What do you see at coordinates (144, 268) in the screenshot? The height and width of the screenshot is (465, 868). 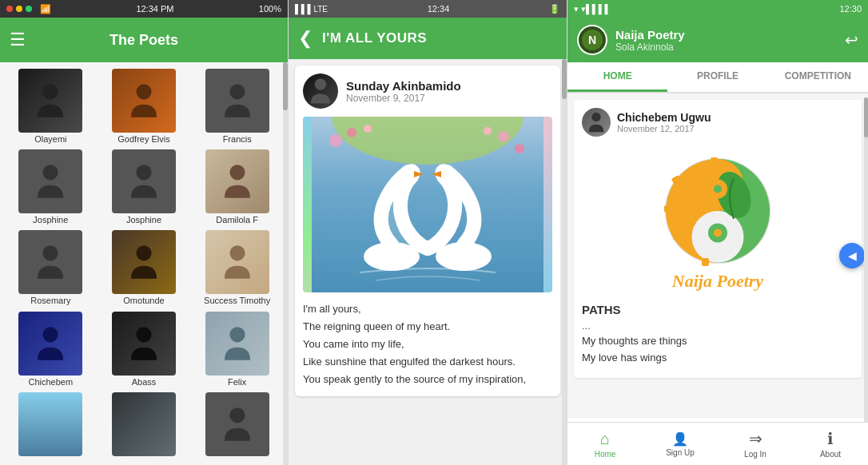 I see `poet-item: Omotunde` at bounding box center [144, 268].